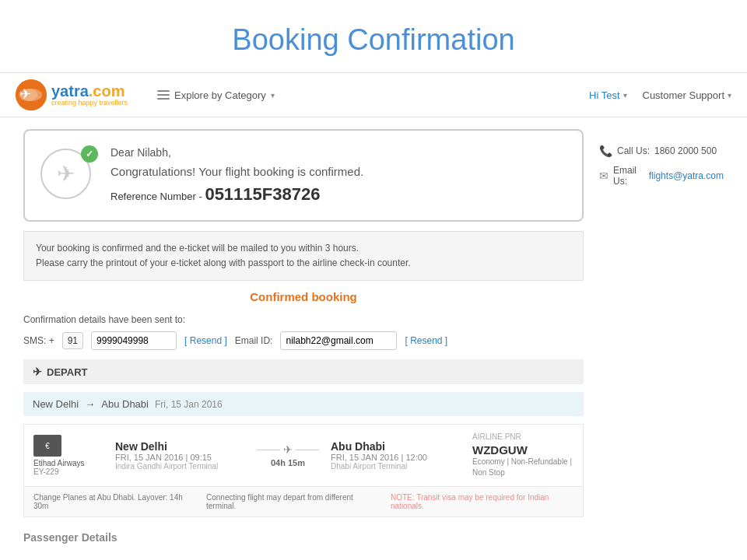 The image size is (747, 560). I want to click on confirmation-text: Dear Nilabh, Congratulations! Your fligh…, so click(237, 176).